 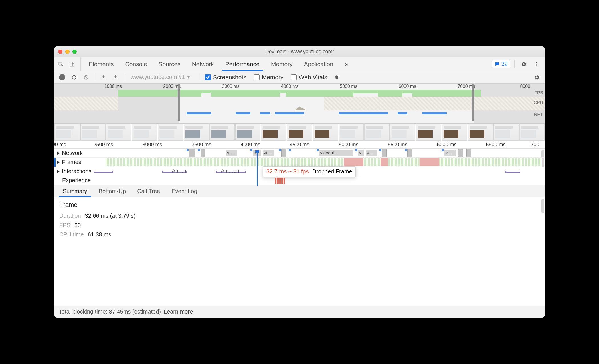 I want to click on console-messages-badge: 32, so click(x=501, y=64).